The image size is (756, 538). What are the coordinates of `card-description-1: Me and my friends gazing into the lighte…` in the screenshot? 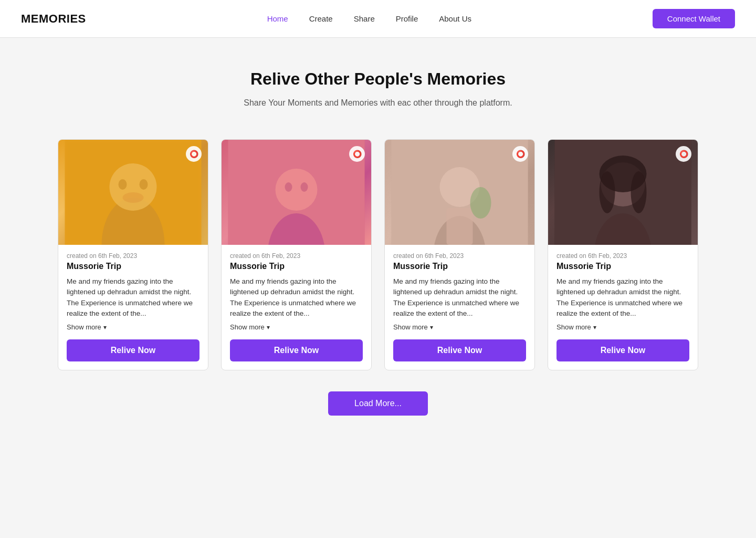 It's located at (133, 297).